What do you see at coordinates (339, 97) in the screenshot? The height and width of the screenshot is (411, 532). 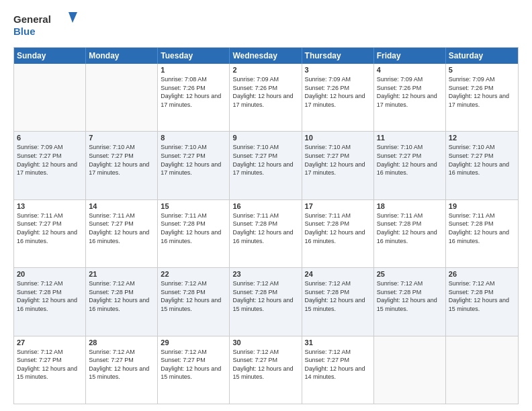 I see `calendar-cell-0-4: 3Sunrise: 7:09 AM Sunset: 7:26 PM Daylig…` at bounding box center [339, 97].